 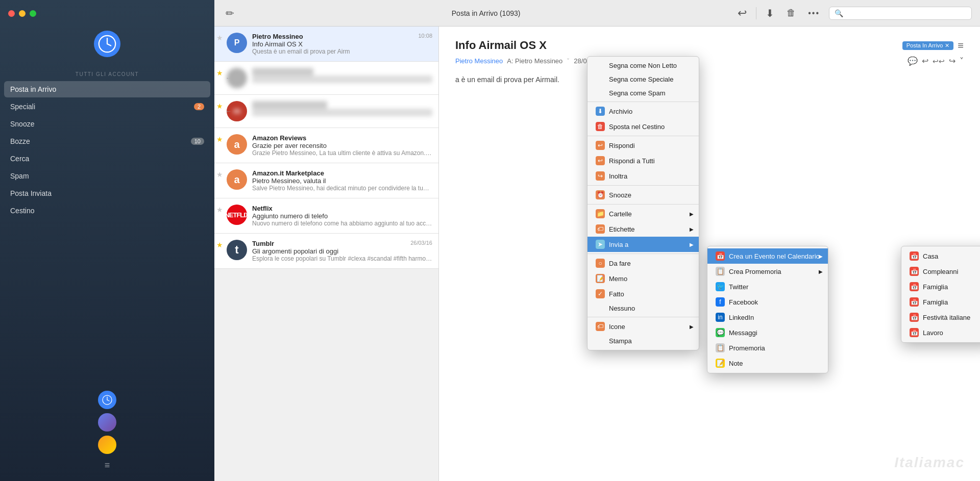 What do you see at coordinates (622, 146) in the screenshot?
I see `ctx-label: Rispondi` at bounding box center [622, 146].